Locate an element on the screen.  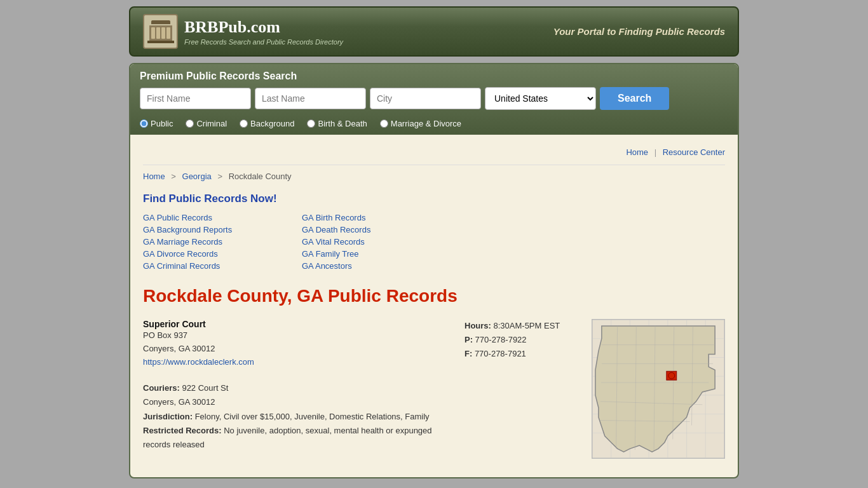
radio-criminal is located at coordinates (189, 123).